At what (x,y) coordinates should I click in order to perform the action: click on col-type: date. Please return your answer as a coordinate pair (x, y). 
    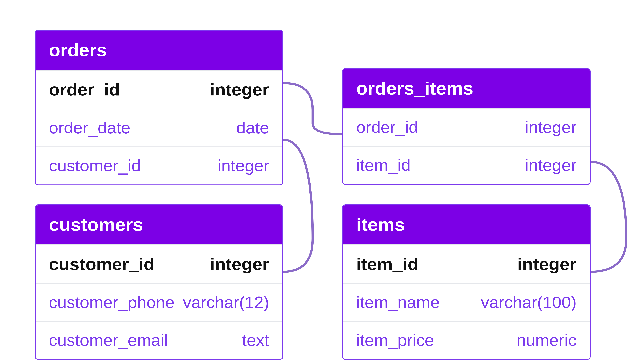
    Looking at the image, I should click on (252, 128).